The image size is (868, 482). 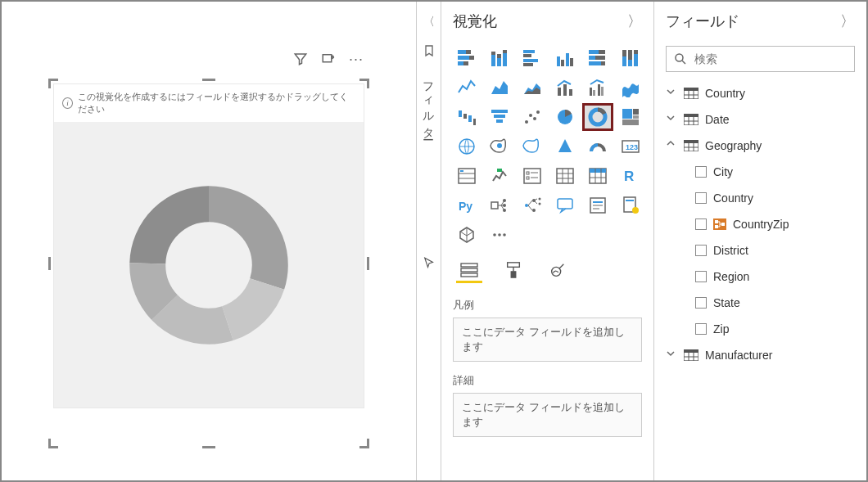 What do you see at coordinates (500, 117) in the screenshot?
I see `viz-funnel` at bounding box center [500, 117].